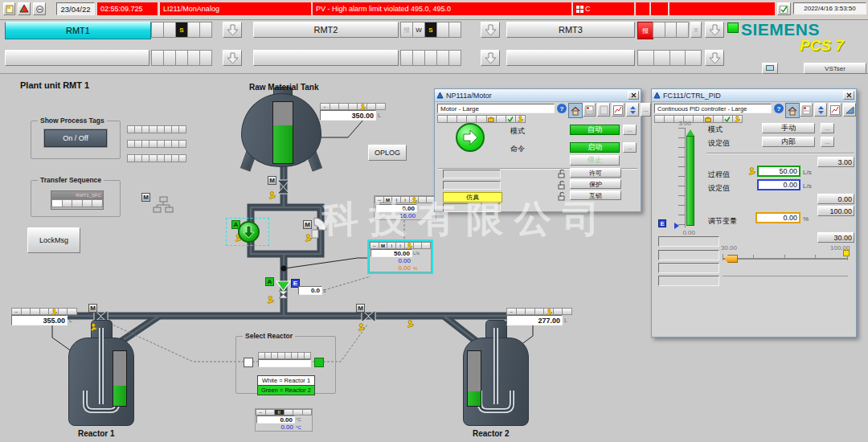 The width and height of the screenshot is (868, 442). I want to click on ramp-view-button, so click(850, 109).